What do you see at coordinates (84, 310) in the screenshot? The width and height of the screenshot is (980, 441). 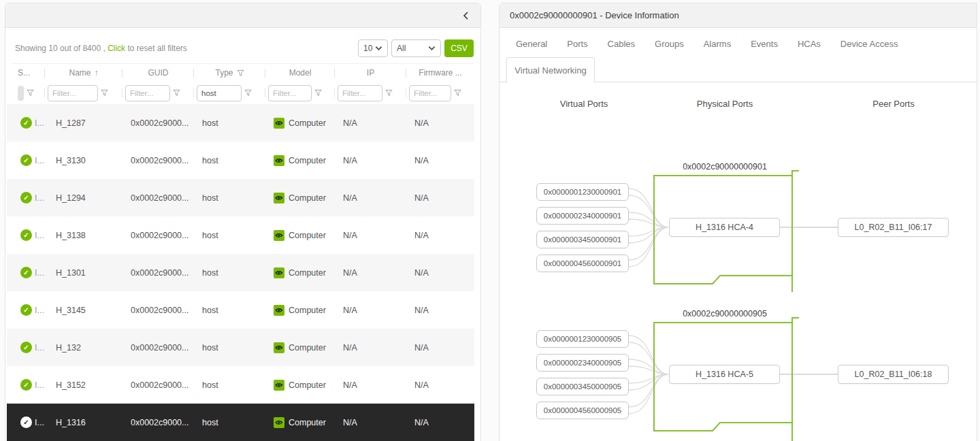 I see `name-cell: H_3145` at bounding box center [84, 310].